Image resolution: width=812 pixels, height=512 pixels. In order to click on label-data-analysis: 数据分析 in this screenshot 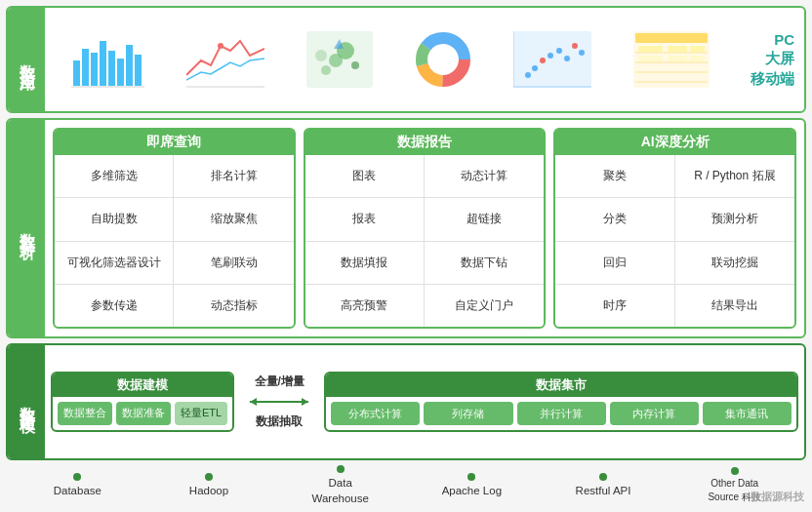, I will do `click(26, 228)`.